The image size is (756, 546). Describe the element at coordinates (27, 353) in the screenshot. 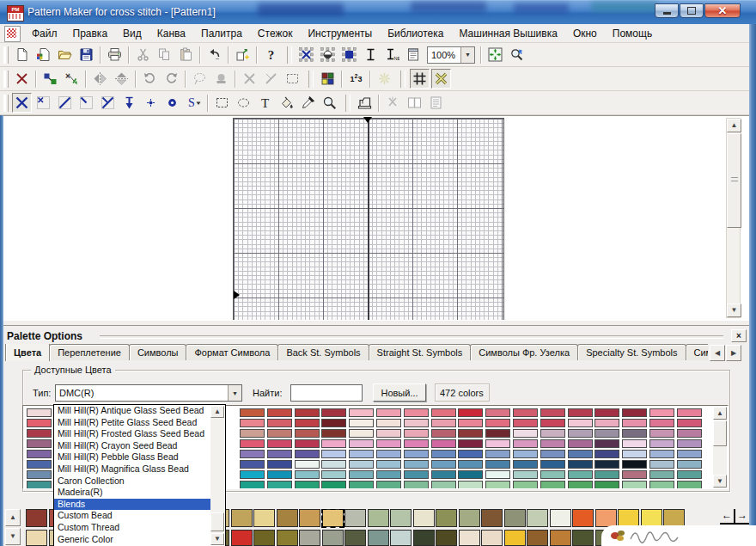

I see `tab-Цвета: Цвета` at that location.